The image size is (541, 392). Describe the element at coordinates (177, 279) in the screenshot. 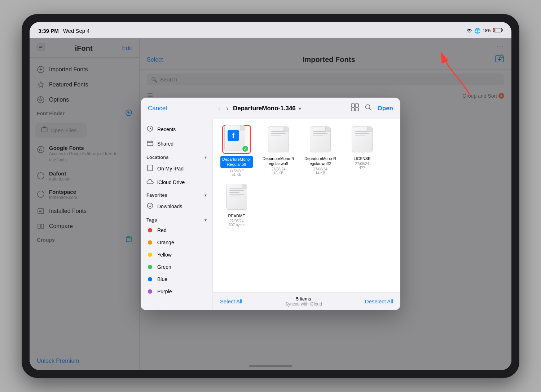

I see `dialog-tag-blue: Blue` at that location.